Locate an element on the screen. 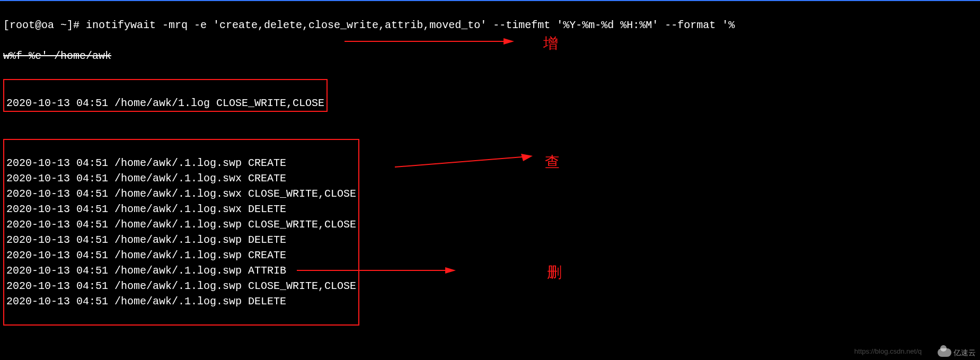  command-line-1: [root@oa ~]# inotifywait -mrq -e 'create… is located at coordinates (490, 25).